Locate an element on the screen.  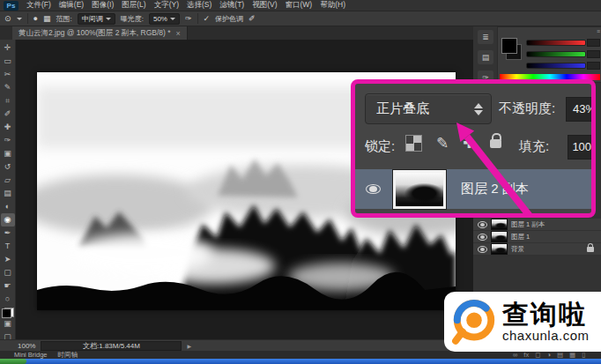
lock-position-move-icon: ✜ is located at coordinates (469, 143).